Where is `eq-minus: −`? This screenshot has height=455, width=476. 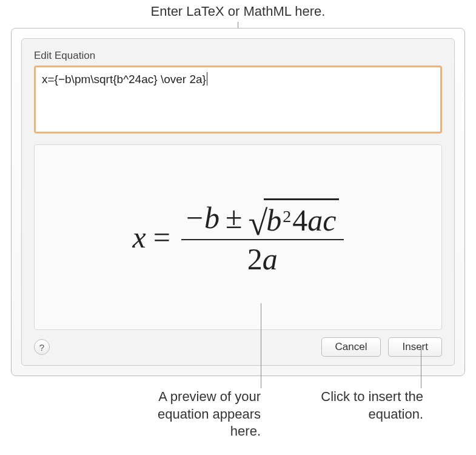
eq-minus: − is located at coordinates (195, 218).